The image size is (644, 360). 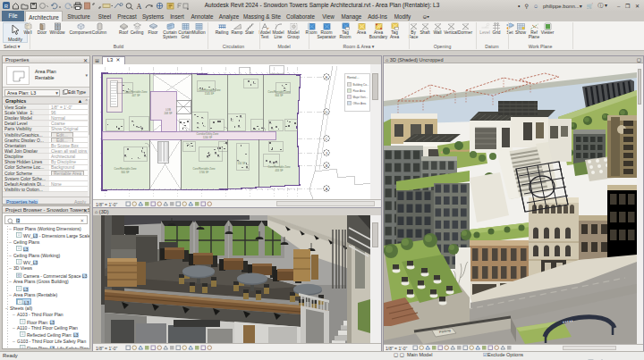 I want to click on svg-text: 433 SF, so click(x=279, y=171).